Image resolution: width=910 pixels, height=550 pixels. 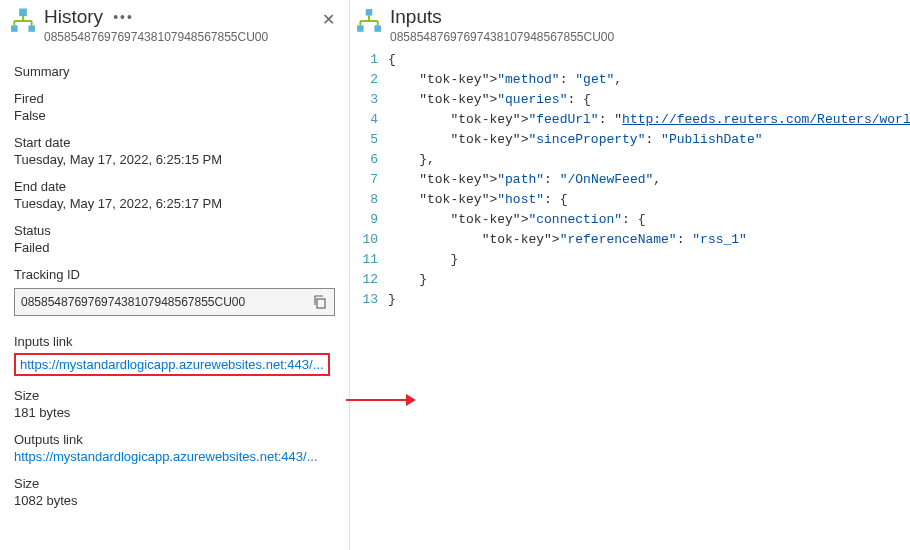 What do you see at coordinates (174, 160) in the screenshot?
I see `start-date-value: Tuesday, May 17, 2022, 6:25:15 PM` at bounding box center [174, 160].